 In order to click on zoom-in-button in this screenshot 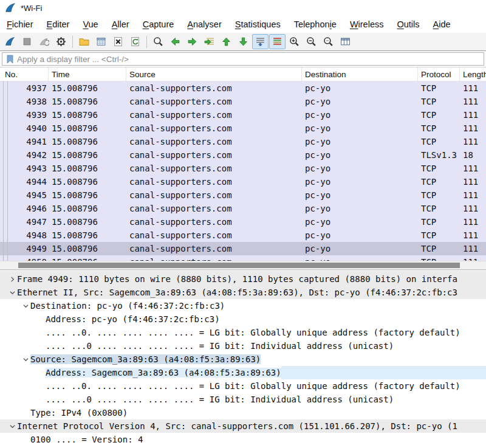, I will do `click(294, 41)`.